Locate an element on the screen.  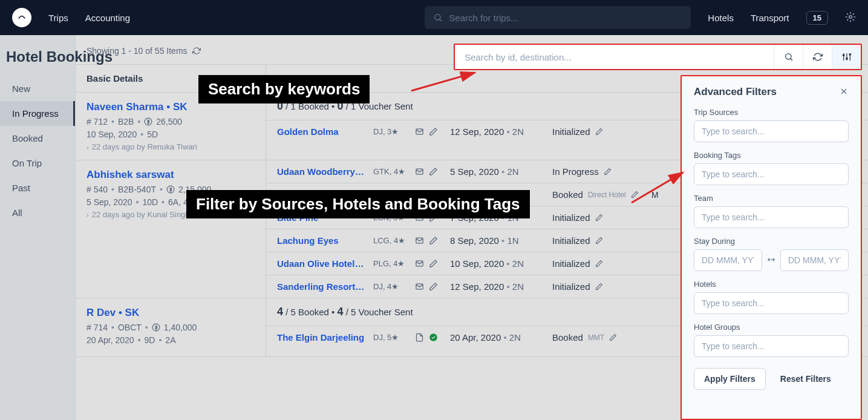
sidebar-item-past: Past is located at coordinates (38, 188).